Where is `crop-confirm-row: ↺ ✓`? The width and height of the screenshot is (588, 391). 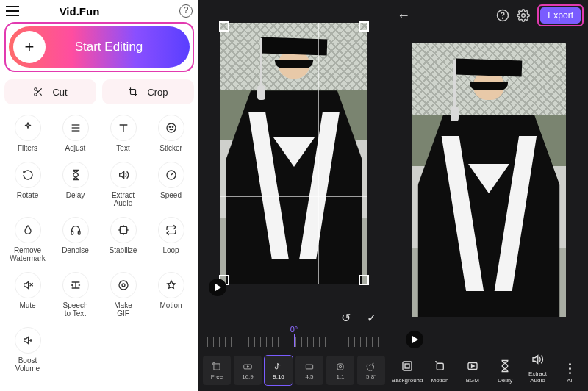 crop-confirm-row: ↺ ✓ is located at coordinates (294, 316).